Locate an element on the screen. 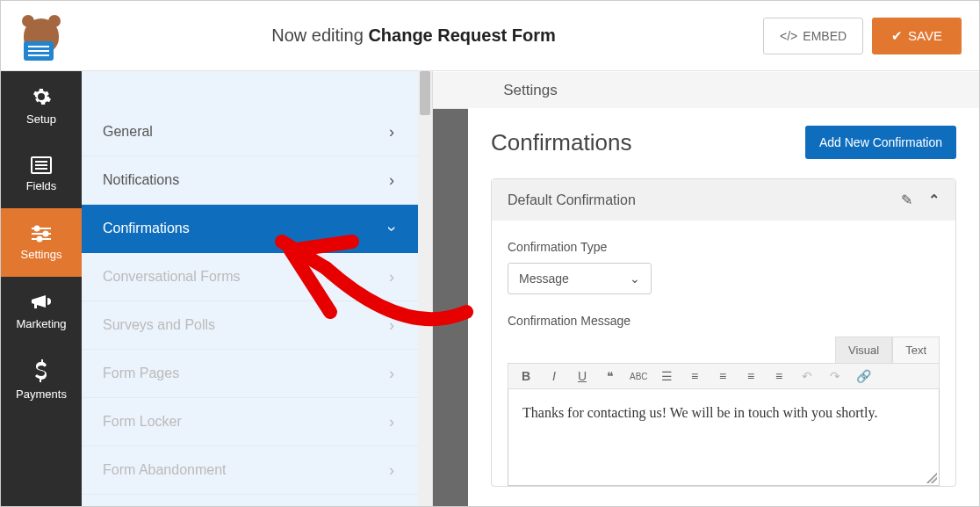  subnav-label: Notifications is located at coordinates (141, 180).